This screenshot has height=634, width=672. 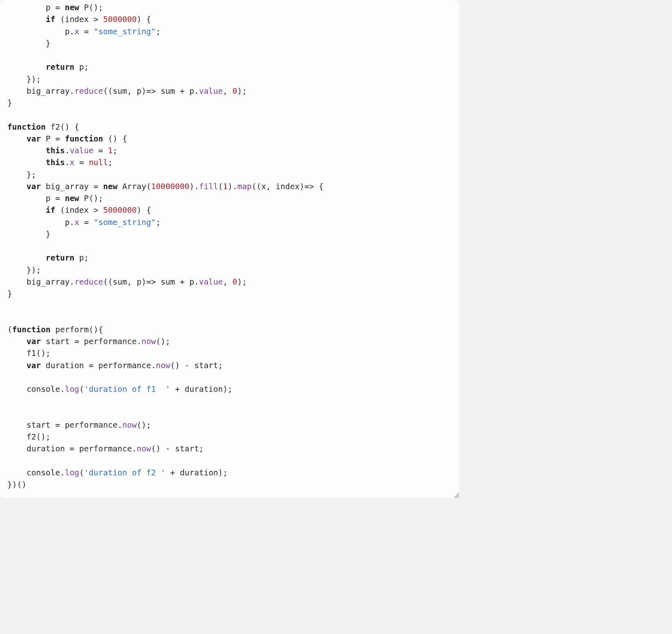 I want to click on code-token: =, so click(x=82, y=162).